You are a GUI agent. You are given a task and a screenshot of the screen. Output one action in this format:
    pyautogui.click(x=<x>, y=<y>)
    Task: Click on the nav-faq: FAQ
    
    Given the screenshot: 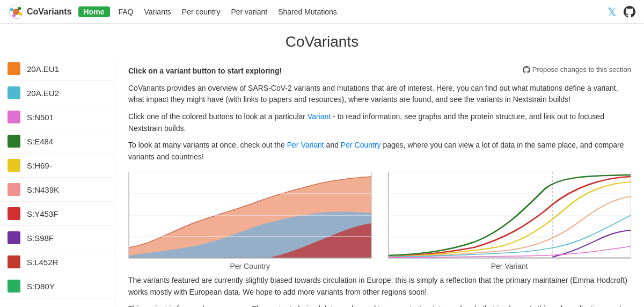 What is the action you would take?
    pyautogui.click(x=126, y=12)
    